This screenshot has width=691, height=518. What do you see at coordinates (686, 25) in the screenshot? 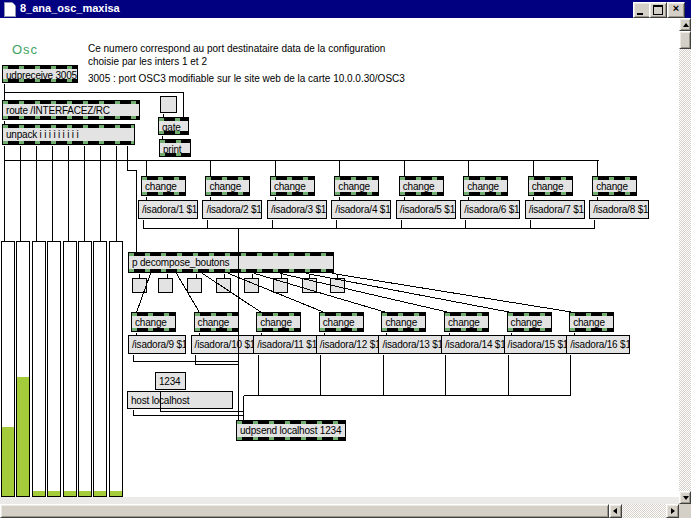
I see `scroll-up-icon` at bounding box center [686, 25].